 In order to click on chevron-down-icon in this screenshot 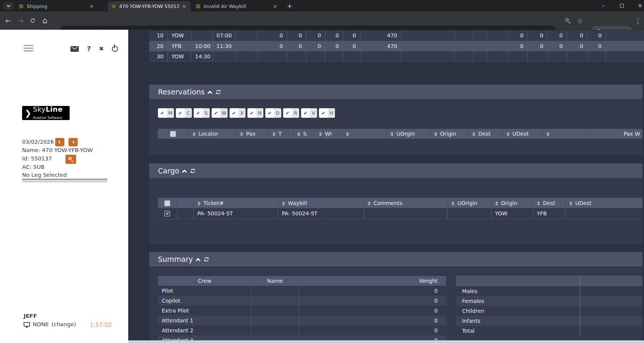, I will do `click(9, 5)`.